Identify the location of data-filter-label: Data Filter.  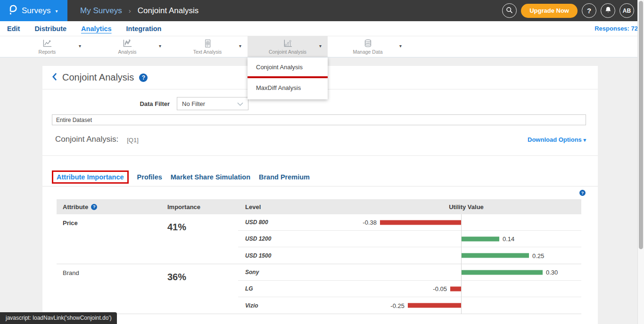
(106, 104).